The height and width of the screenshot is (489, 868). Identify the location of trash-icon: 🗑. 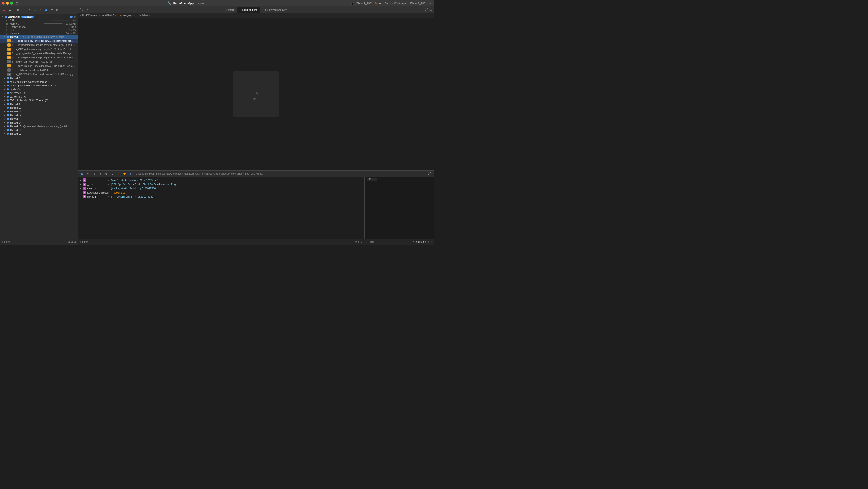
(356, 242).